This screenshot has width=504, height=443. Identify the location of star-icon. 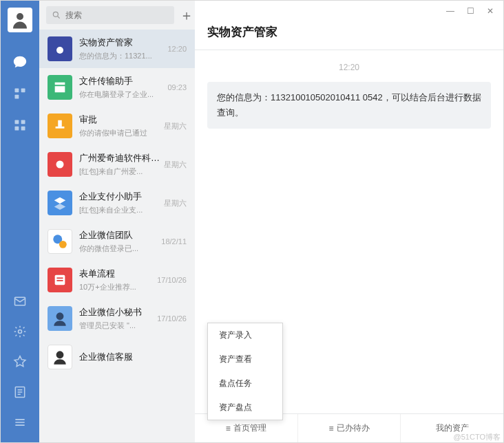
(20, 362).